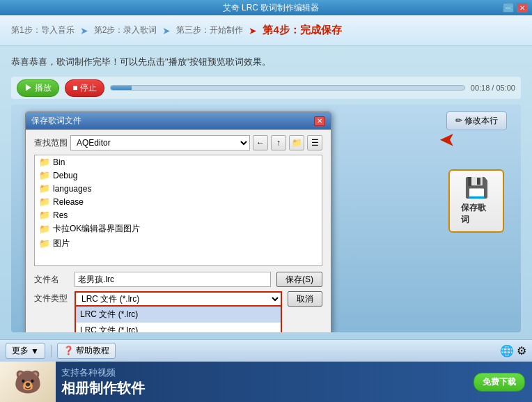  Describe the element at coordinates (522, 8) in the screenshot. I see `close-button: ✕` at that location.